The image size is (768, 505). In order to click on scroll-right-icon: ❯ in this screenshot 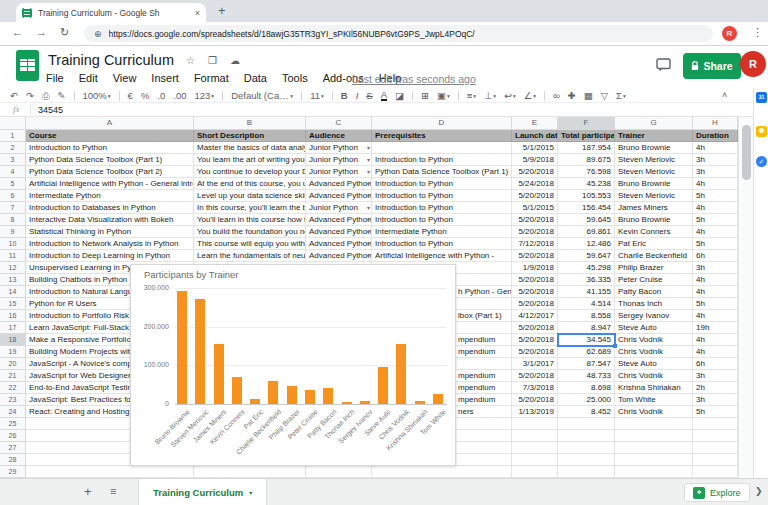, I will do `click(759, 491)`.